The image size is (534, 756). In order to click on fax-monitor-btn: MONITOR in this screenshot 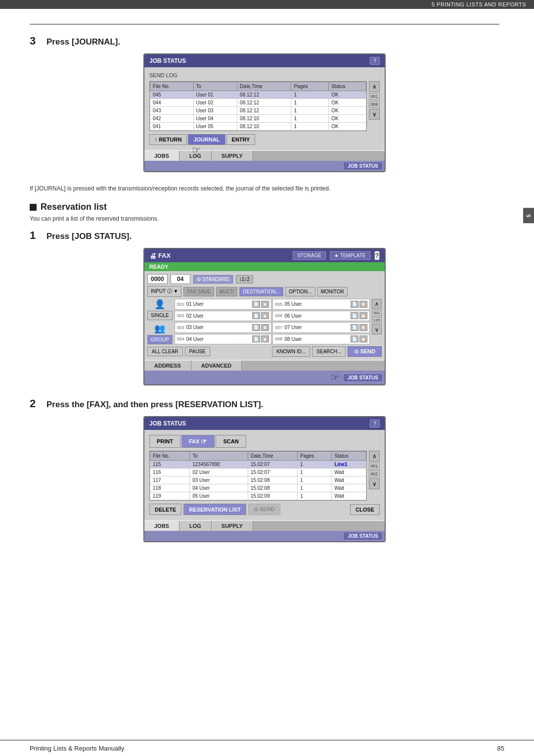, I will do `click(332, 292)`.